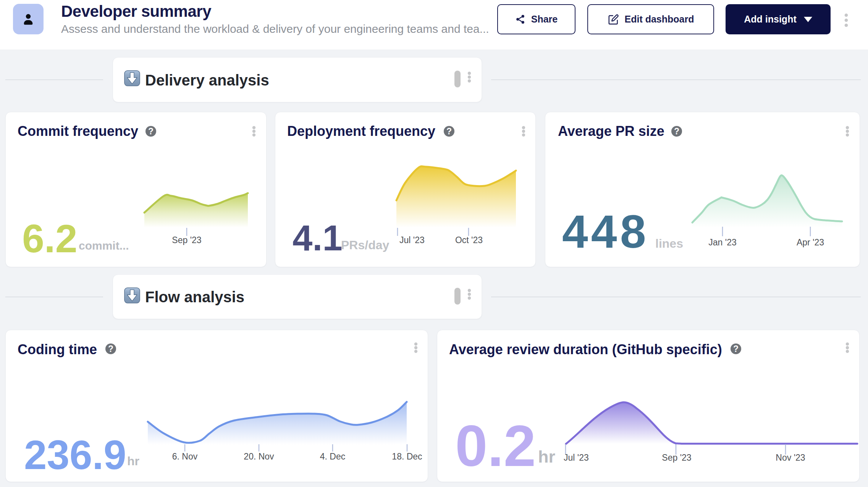 This screenshot has height=487, width=868. Describe the element at coordinates (333, 456) in the screenshot. I see `svg-text: 4. Dec` at that location.